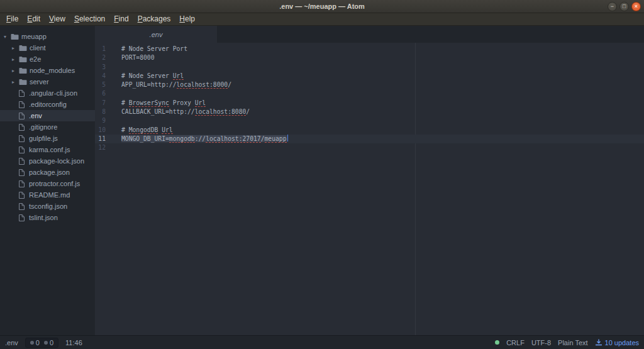 Image resolution: width=644 pixels, height=349 pixels. What do you see at coordinates (567, 343) in the screenshot?
I see `status-bar-right: CRLF UTF-8 Plain Text 10 updates` at bounding box center [567, 343].